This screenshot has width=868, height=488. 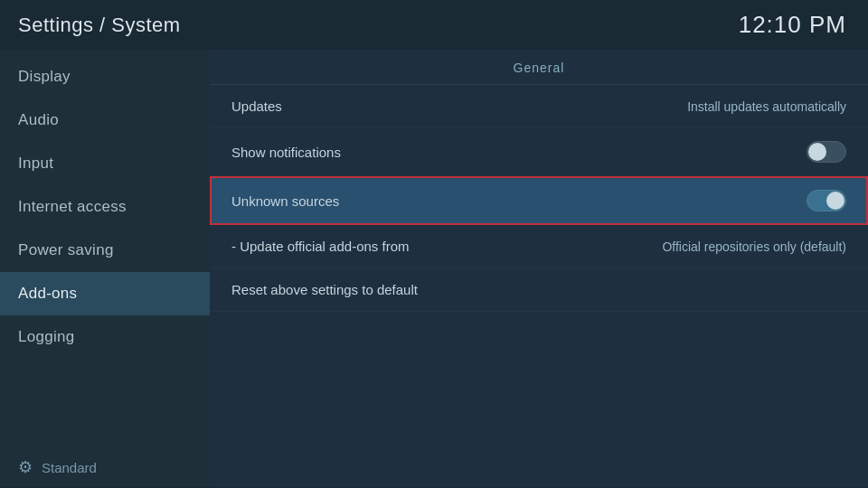 I want to click on row-value-update-addons-from: Official repositories only (default), so click(x=754, y=247).